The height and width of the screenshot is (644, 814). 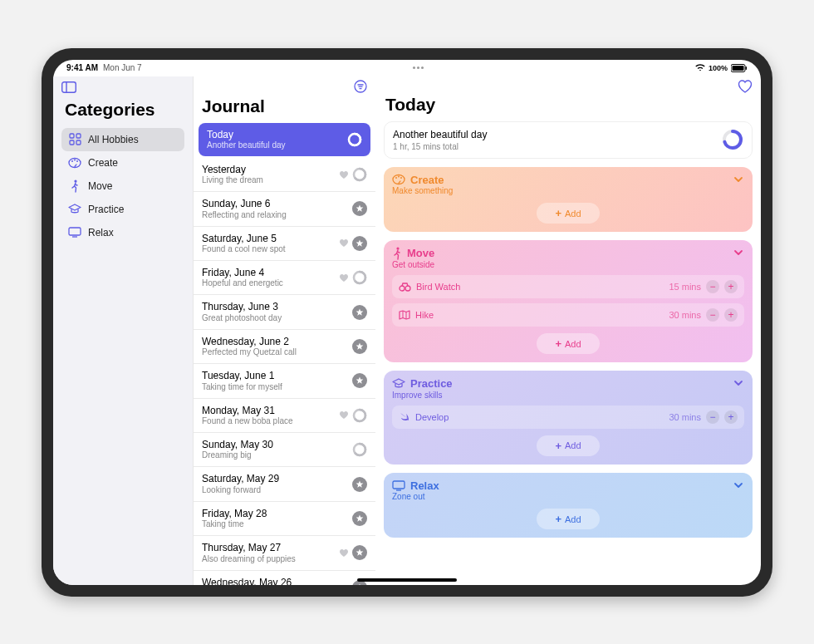 What do you see at coordinates (568, 315) in the screenshot?
I see `activity-row: Hike30 mins−+` at bounding box center [568, 315].